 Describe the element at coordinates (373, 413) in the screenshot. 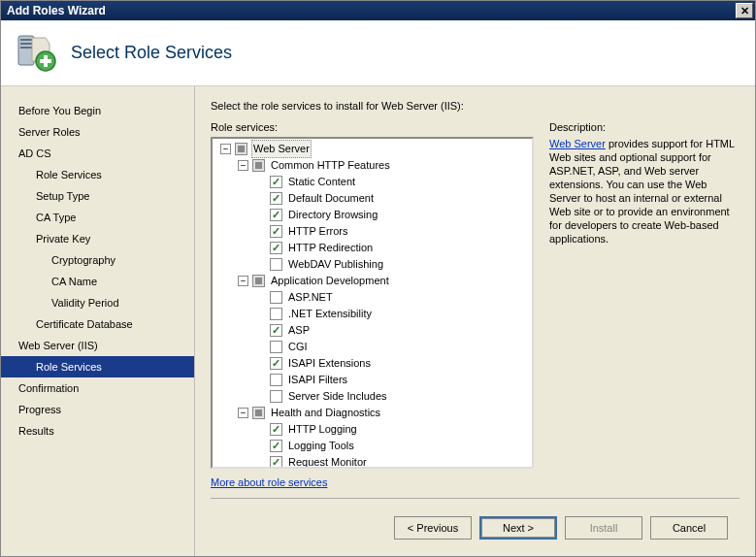

I see `tree-row: −Health and Diagnostics` at that location.